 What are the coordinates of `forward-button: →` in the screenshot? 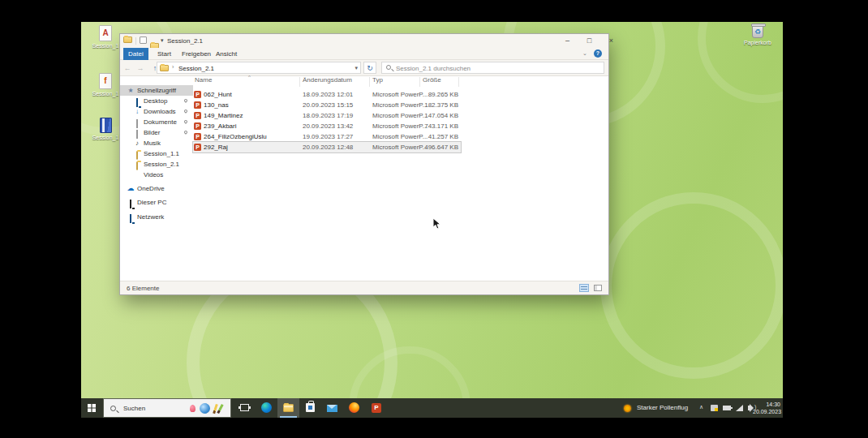 It's located at (140, 68).